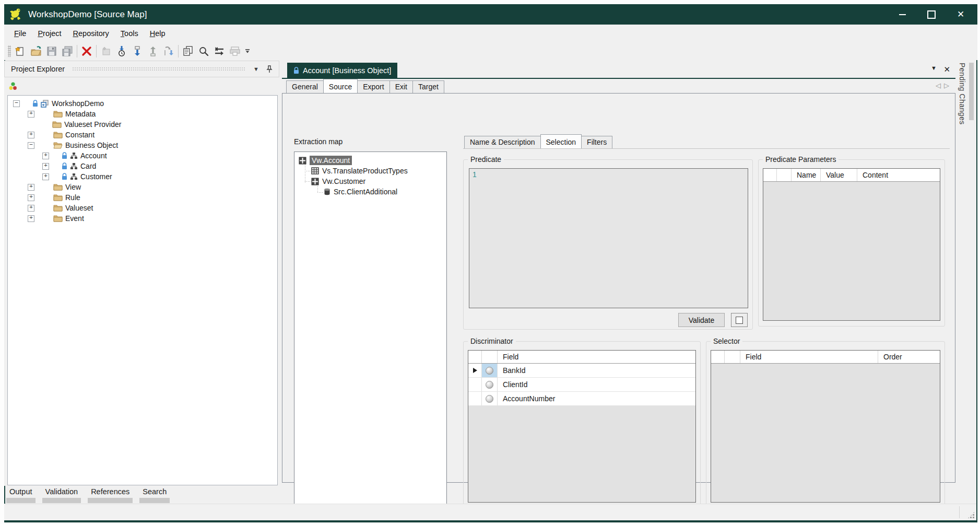 This screenshot has height=524, width=980. What do you see at coordinates (371, 192) in the screenshot?
I see `map-node-src-clientadditional: Src.ClientAdditional` at bounding box center [371, 192].